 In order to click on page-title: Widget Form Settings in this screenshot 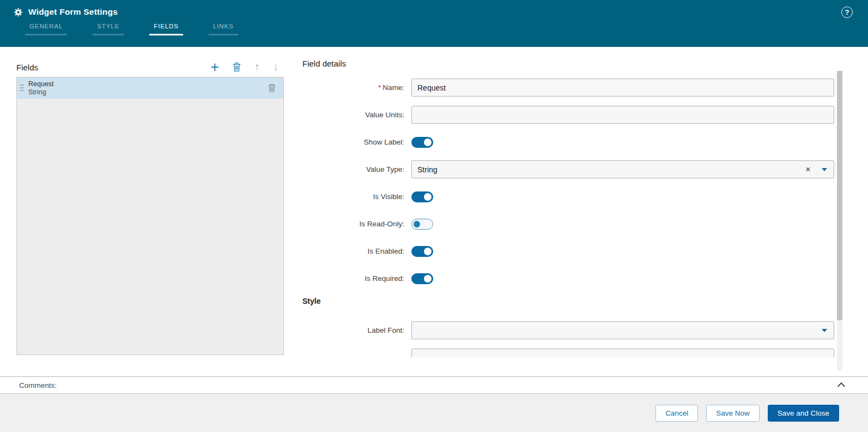, I will do `click(73, 12)`.